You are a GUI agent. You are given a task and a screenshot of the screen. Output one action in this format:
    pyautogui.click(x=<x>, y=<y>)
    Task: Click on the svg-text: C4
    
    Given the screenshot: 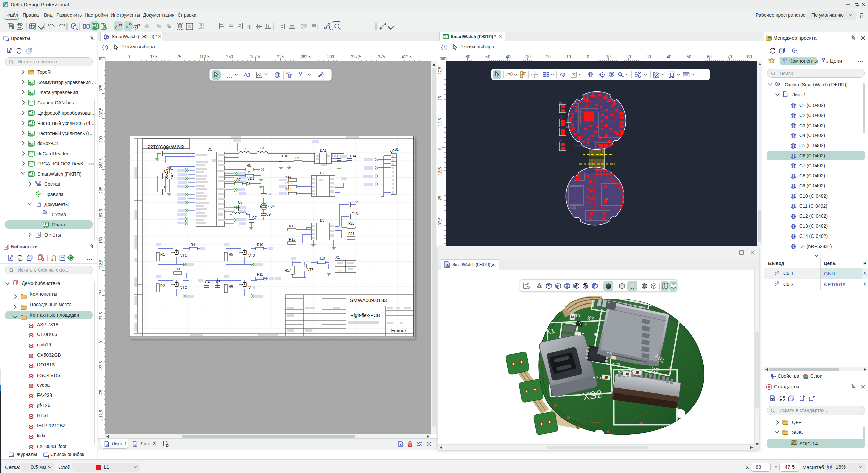 What is the action you would take?
    pyautogui.click(x=207, y=282)
    